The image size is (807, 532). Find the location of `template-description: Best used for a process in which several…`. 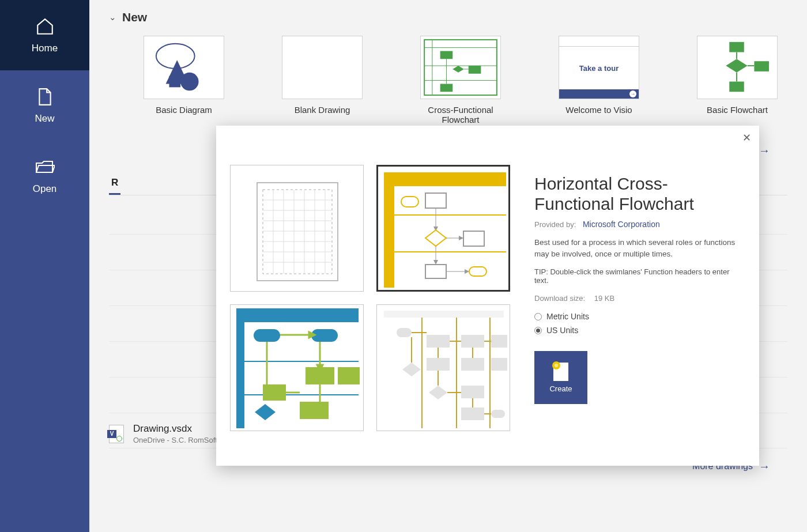

template-description: Best used for a process in which several… is located at coordinates (637, 248).